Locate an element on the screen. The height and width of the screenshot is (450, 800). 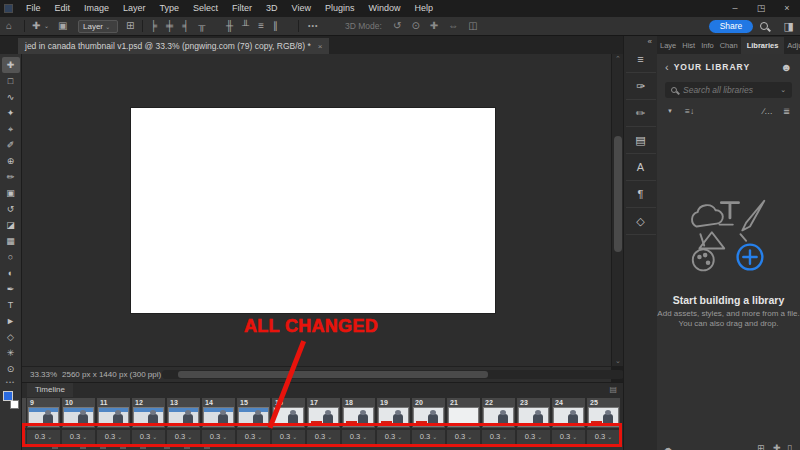
menu-help: Help is located at coordinates (424, 8).